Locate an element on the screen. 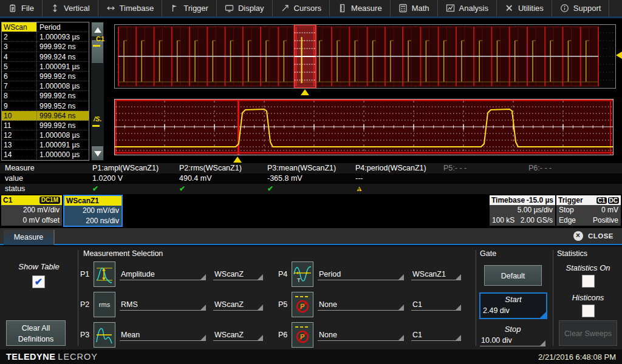 The image size is (622, 364). scan-table-row-10: 10999.964 ns is located at coordinates (45, 116).